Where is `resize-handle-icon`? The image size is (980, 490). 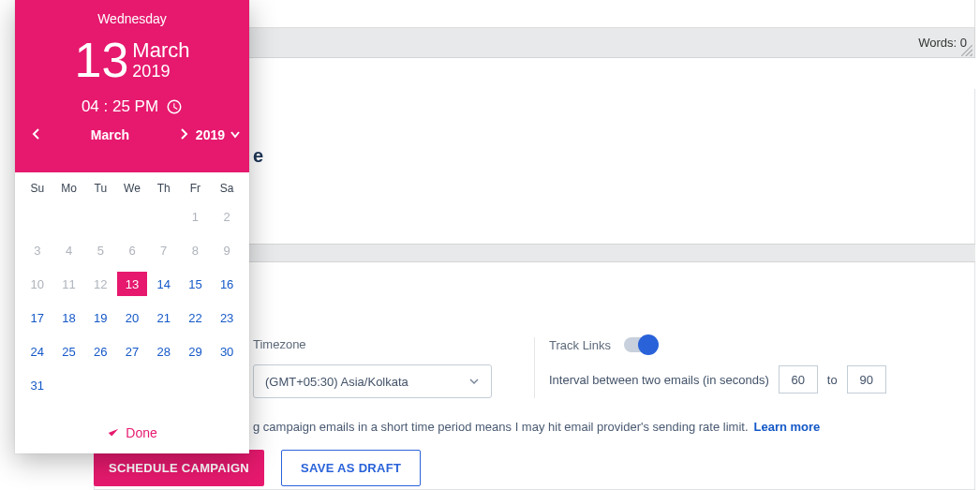
resize-handle-icon is located at coordinates (967, 51).